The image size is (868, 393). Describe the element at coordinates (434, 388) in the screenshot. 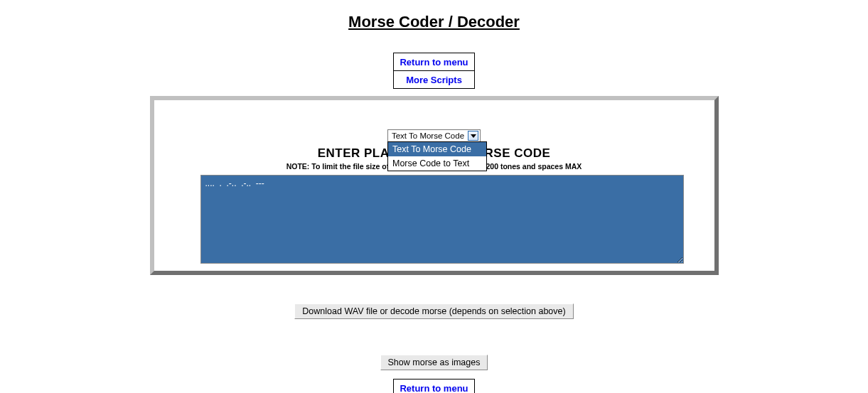

I see `return-to-menu-link-bottom: Return to menu` at that location.